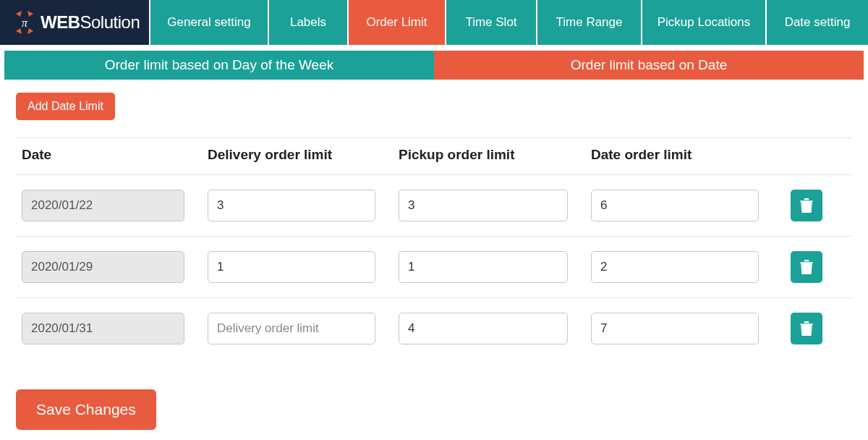  I want to click on logo: π WEBSolution, so click(75, 22).